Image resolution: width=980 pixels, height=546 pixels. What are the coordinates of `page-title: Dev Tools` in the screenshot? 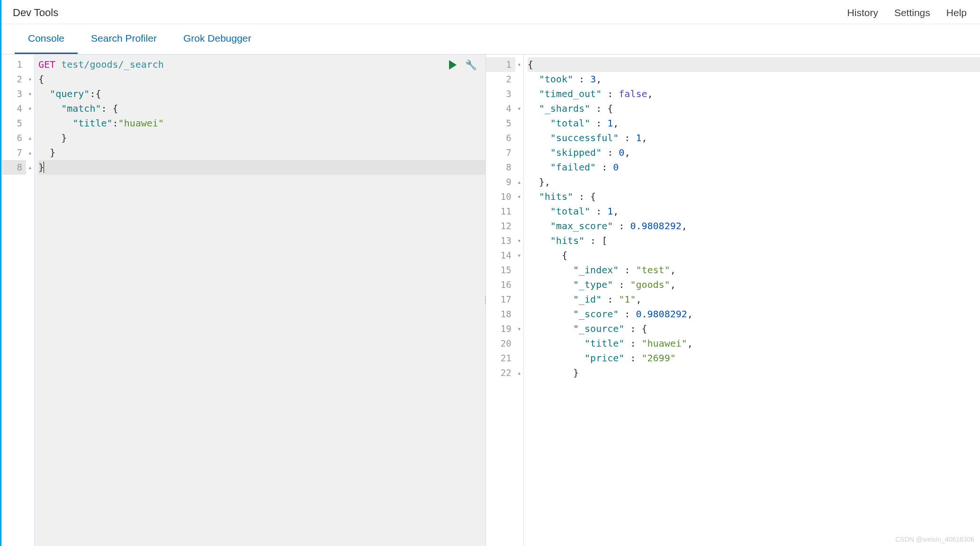 It's located at (36, 13).